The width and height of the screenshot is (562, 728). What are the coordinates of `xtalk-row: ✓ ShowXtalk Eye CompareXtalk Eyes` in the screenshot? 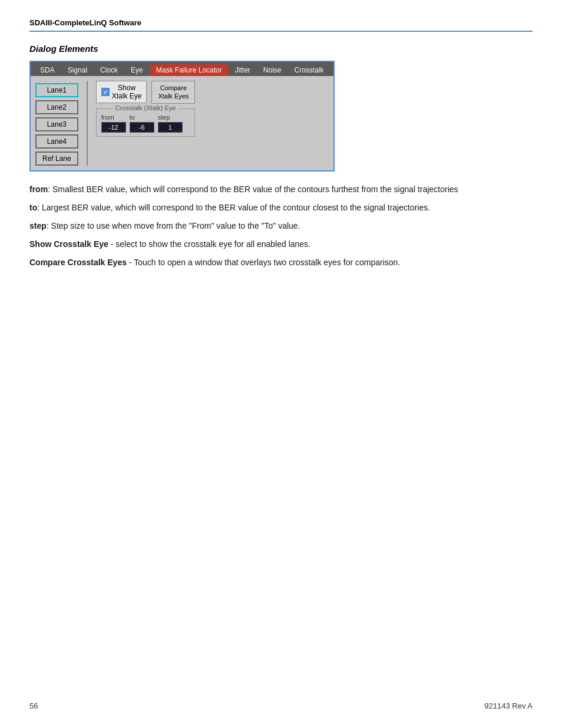 It's located at (146, 92).